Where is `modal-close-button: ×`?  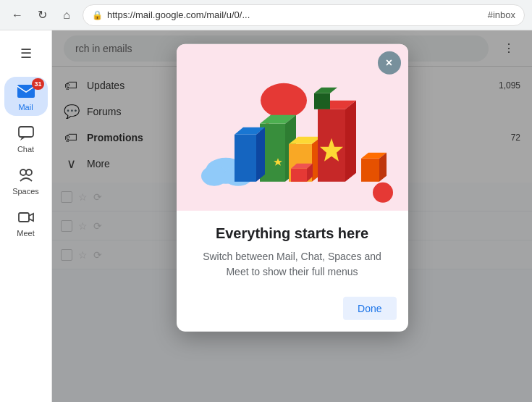 modal-close-button: × is located at coordinates (389, 62).